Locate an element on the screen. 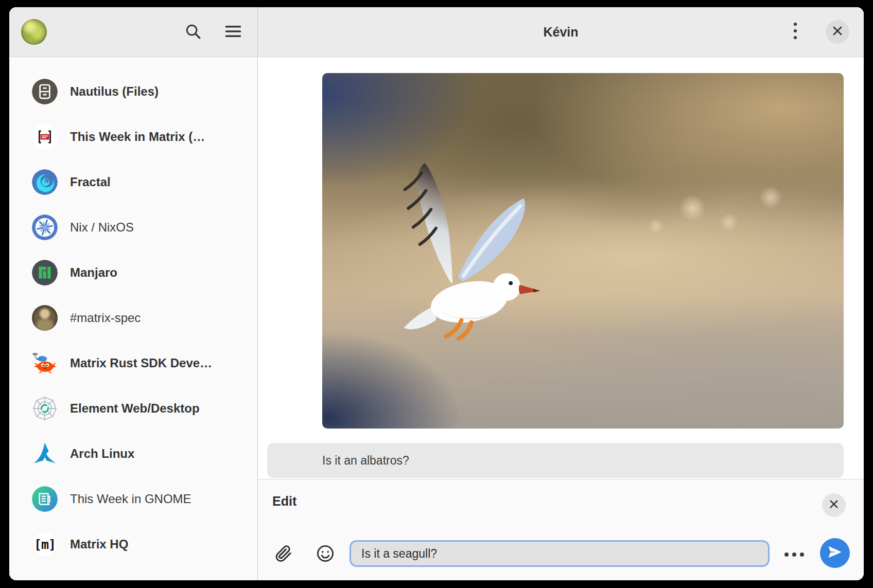 This screenshot has width=873, height=588. composer-area: Edit is located at coordinates (561, 530).